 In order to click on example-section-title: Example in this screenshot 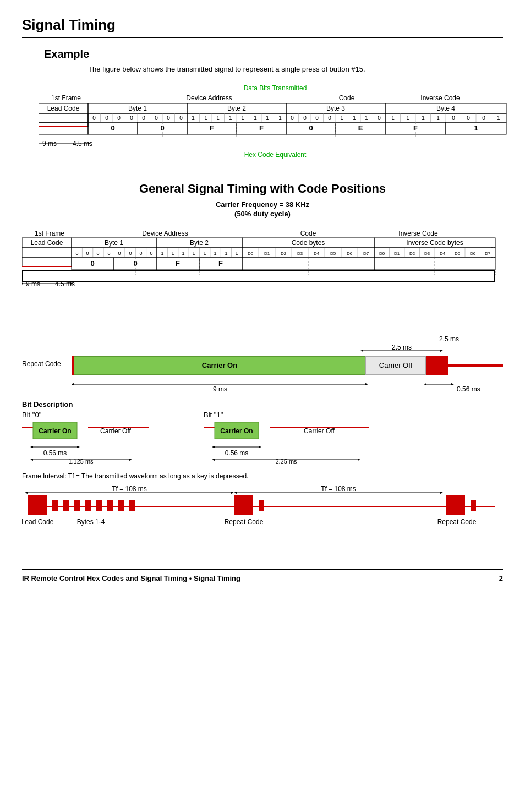, I will do `click(274, 54)`.